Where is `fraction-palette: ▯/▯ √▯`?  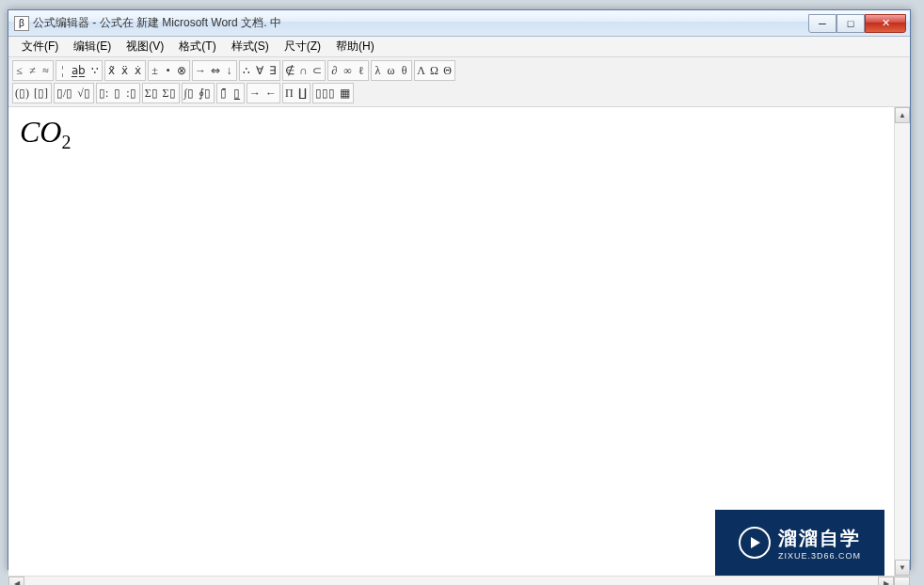
fraction-palette: ▯/▯ √▯ is located at coordinates (73, 93).